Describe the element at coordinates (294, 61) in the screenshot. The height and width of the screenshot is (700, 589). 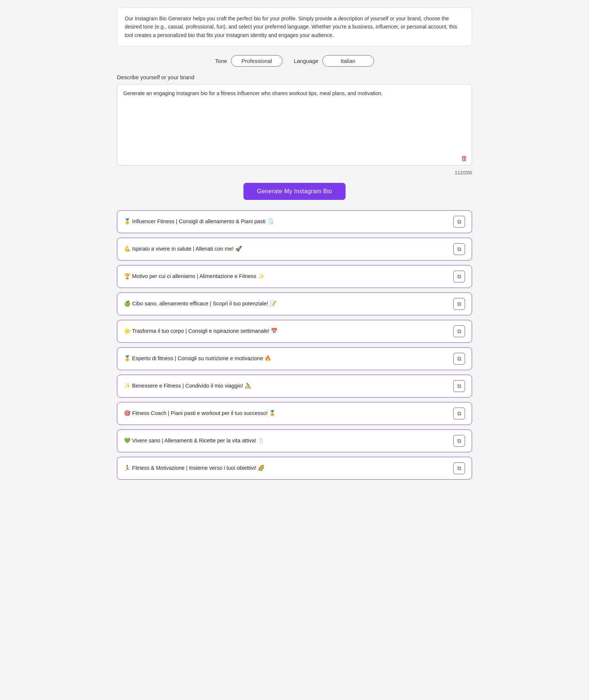
I see `tone-language-row: Tone Casual Professional Fun Inspiration…` at that location.